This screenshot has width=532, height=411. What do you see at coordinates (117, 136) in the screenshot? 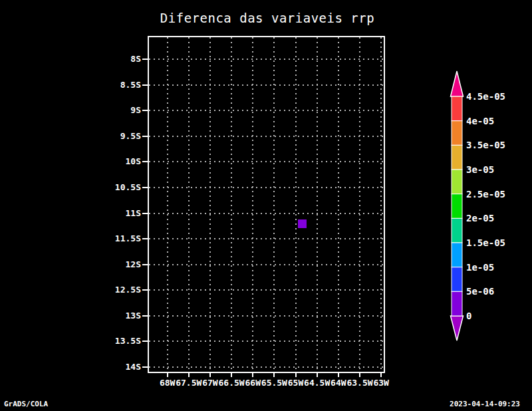
I see `y-tick-label: 9.5S` at bounding box center [117, 136].